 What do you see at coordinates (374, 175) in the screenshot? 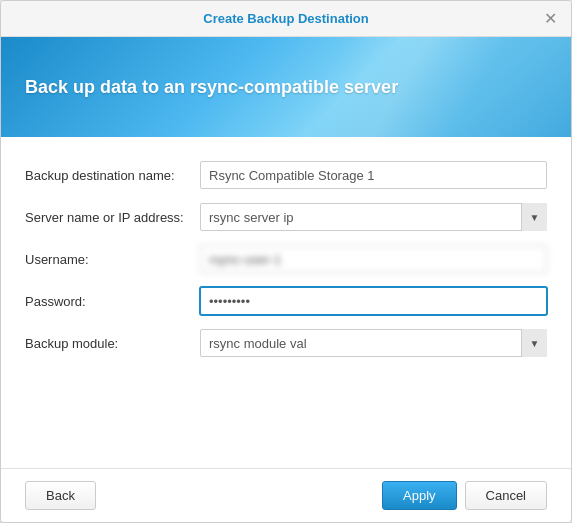
I see `destination-name-input` at bounding box center [374, 175].